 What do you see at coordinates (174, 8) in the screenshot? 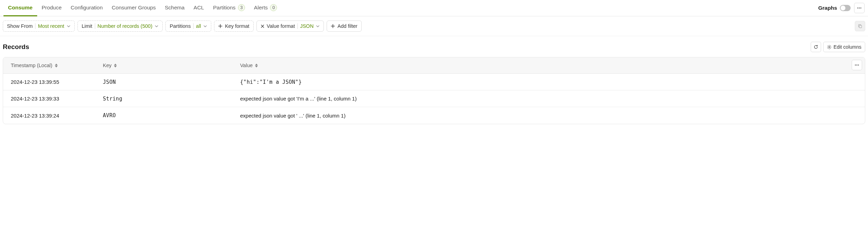
I see `tab-label: Schema` at bounding box center [174, 8].